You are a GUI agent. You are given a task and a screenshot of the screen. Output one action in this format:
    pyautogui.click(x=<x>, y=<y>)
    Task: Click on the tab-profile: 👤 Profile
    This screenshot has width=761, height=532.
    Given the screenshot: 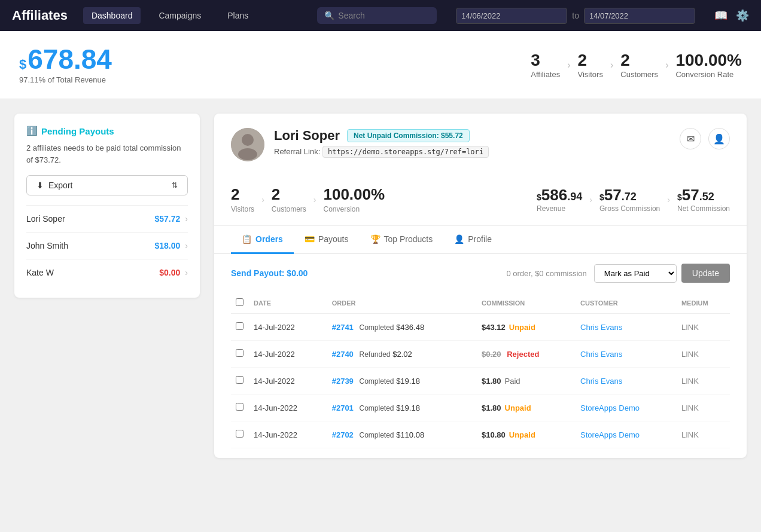 What is the action you would take?
    pyautogui.click(x=473, y=240)
    